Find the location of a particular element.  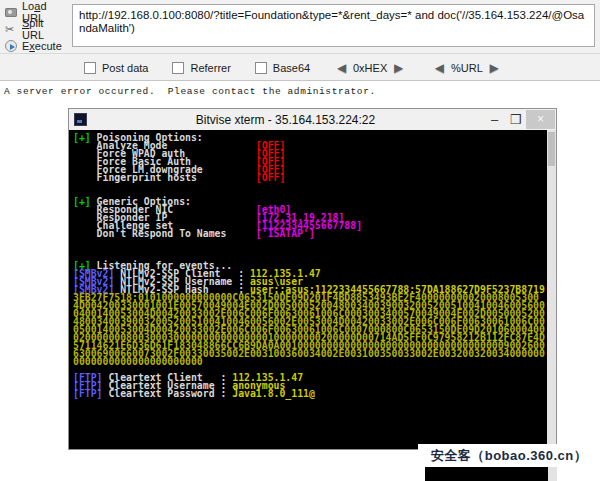

hex-decode-arrow-button: ◄ is located at coordinates (342, 68).